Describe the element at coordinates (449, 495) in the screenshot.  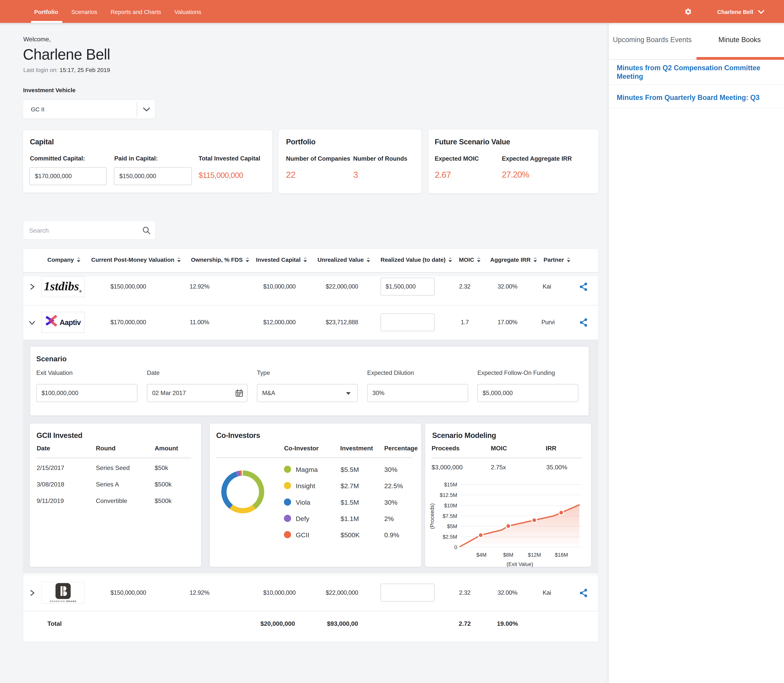
I see `svg-text: $12.5M` at that location.